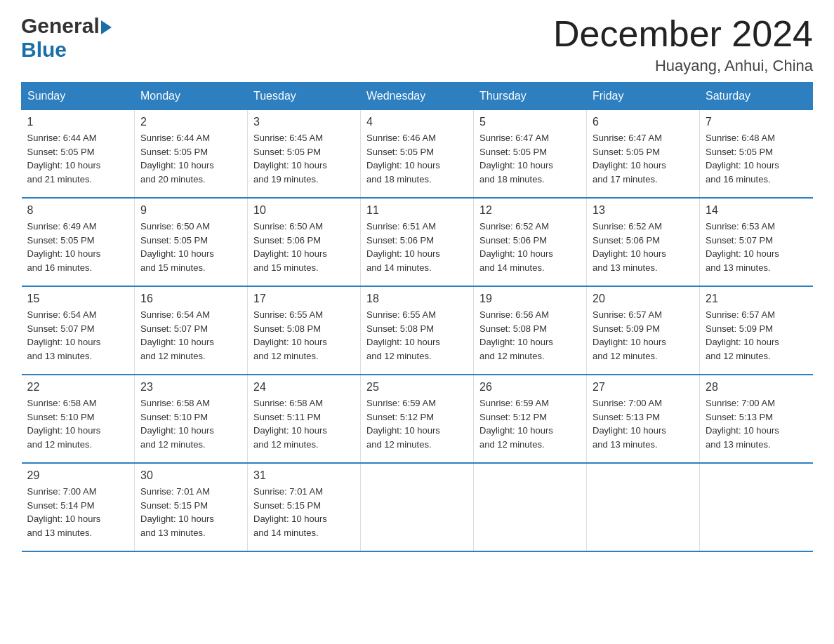  What do you see at coordinates (44, 50) in the screenshot?
I see `logo-blue-line: Blue` at bounding box center [44, 50].